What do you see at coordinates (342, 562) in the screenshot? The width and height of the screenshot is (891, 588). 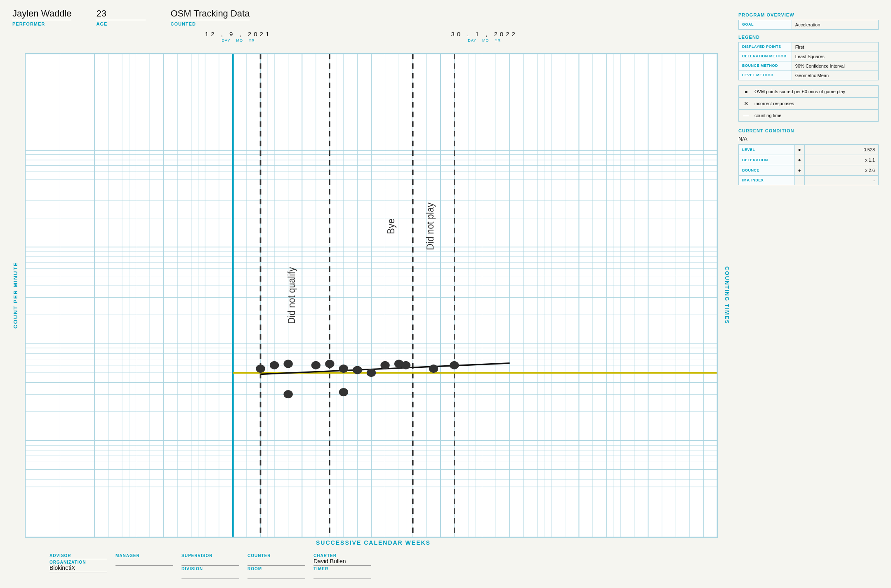 I see `charter-value: David Bullen` at bounding box center [342, 562].